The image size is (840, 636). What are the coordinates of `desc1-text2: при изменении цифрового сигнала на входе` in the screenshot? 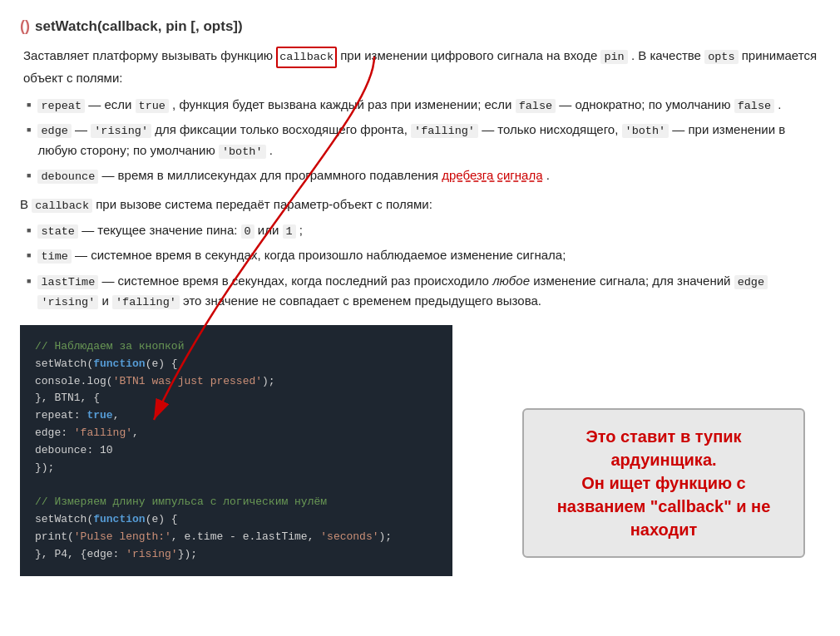 It's located at (471, 55).